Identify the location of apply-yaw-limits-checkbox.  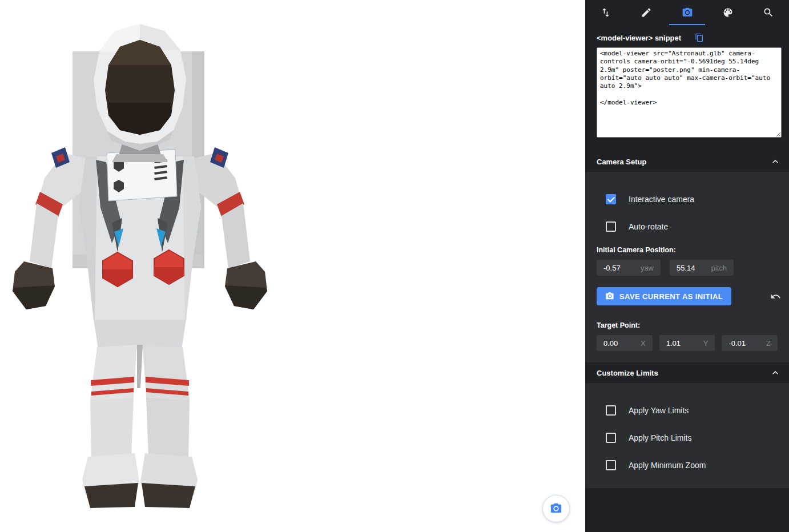
(611, 410).